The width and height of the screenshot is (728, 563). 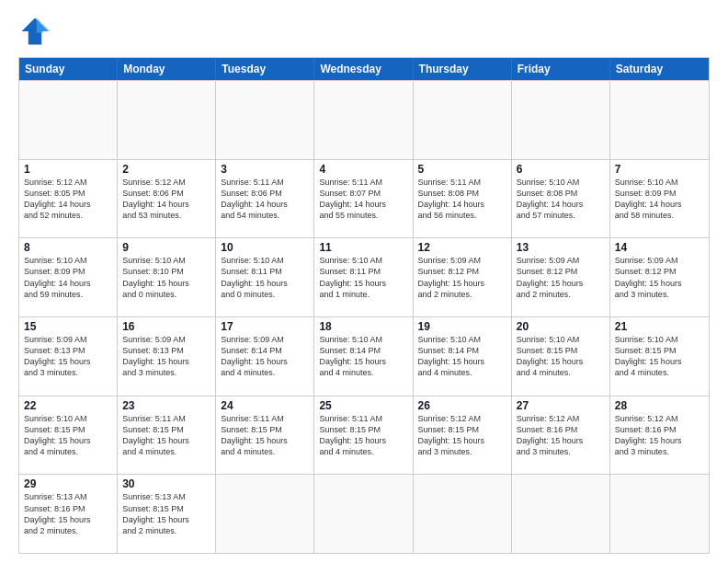 I want to click on cell-info: Sunrise: 5:11 AM Sunset: 8:06 PM Dayligh…, so click(x=254, y=199).